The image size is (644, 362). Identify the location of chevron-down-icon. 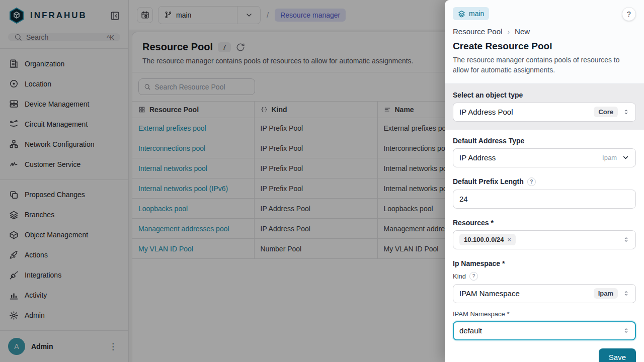
(626, 158).